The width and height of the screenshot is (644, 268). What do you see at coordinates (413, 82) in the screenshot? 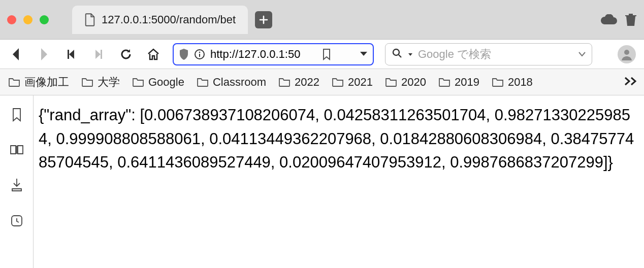
I see `bookmark-label: 2020` at bounding box center [413, 82].